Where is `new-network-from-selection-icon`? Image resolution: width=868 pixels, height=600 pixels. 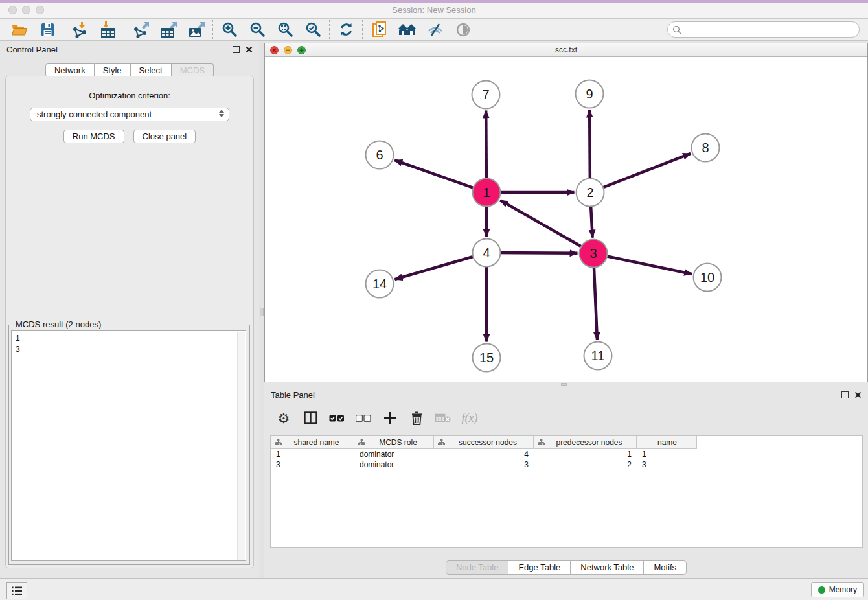 new-network-from-selection-icon is located at coordinates (380, 30).